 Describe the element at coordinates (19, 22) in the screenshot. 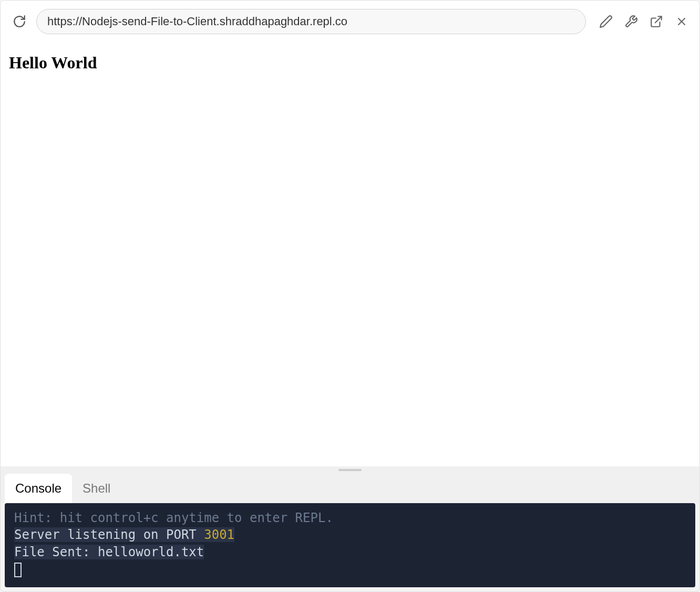

I see `reload-icon` at that location.